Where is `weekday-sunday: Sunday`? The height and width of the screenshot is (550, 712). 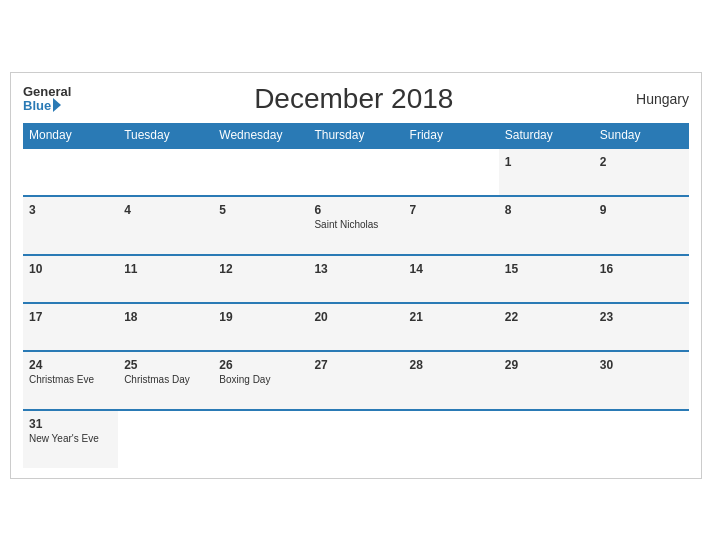 weekday-sunday: Sunday is located at coordinates (642, 136).